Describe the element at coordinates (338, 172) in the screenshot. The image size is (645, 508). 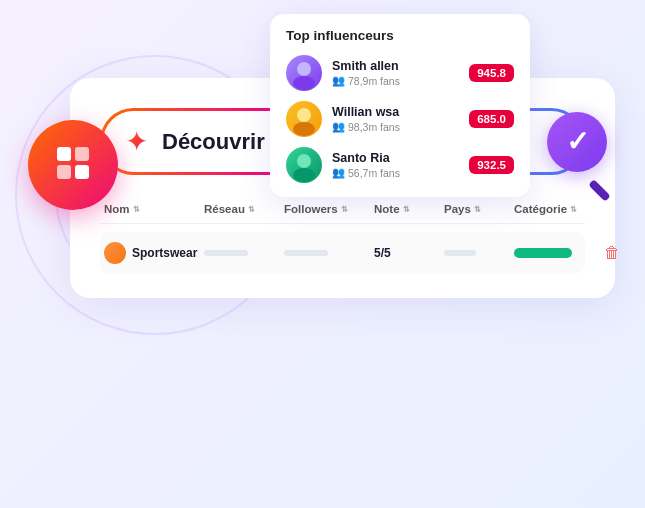
I see `fans-icon-3: 👥` at that location.